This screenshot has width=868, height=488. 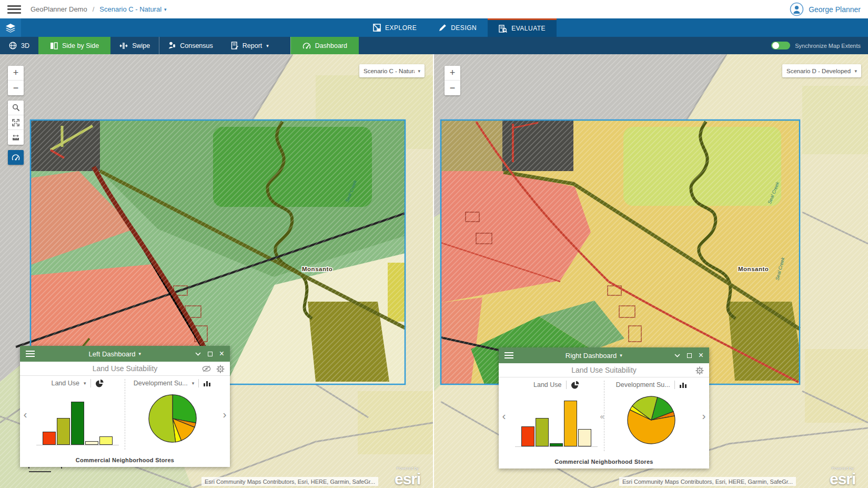 I want to click on globe-icon, so click(x=13, y=45).